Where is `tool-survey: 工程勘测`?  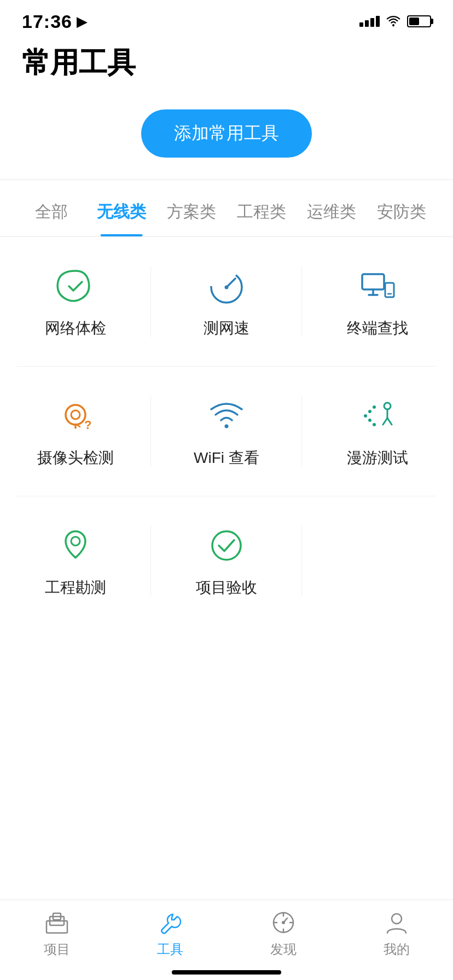 tool-survey: 工程勘测 is located at coordinates (76, 561).